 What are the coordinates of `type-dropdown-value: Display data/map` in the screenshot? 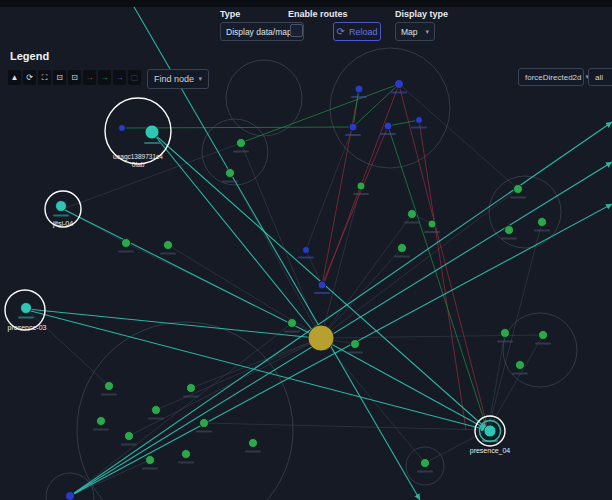 It's located at (259, 32).